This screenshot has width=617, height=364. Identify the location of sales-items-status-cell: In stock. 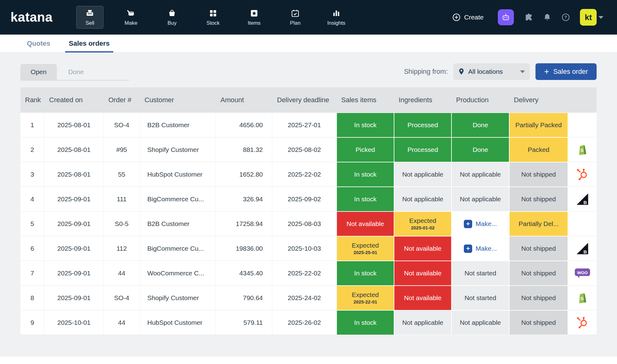
(365, 273).